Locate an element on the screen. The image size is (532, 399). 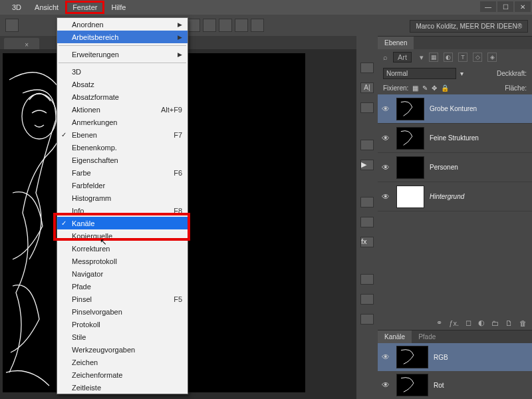
tab-kanaele: Kanäle is located at coordinates (395, 336).